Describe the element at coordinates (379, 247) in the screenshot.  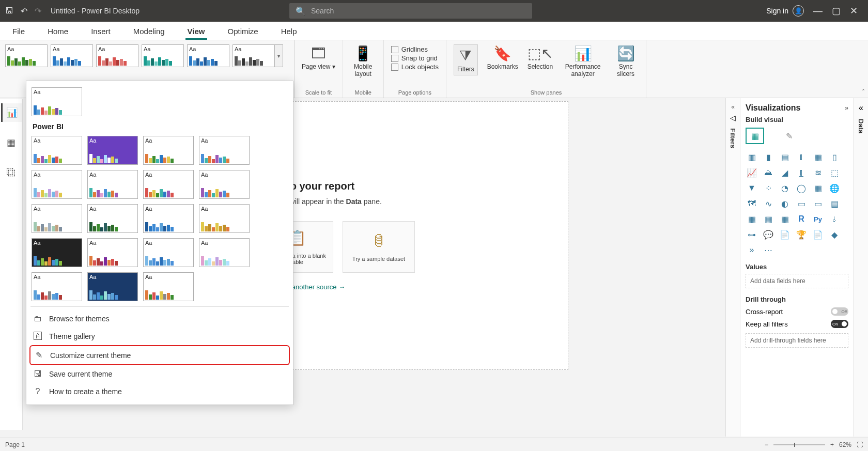
I see `tile-sample: 🛢Try a sample dataset` at that location.